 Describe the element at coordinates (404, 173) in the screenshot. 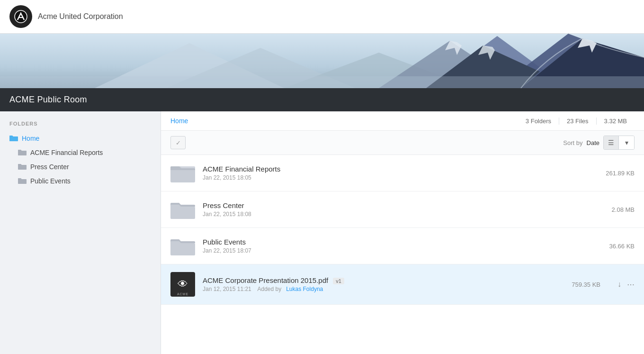

I see `folder-info: ACME Financial Reports Jan 22, 2015 18:0…` at that location.